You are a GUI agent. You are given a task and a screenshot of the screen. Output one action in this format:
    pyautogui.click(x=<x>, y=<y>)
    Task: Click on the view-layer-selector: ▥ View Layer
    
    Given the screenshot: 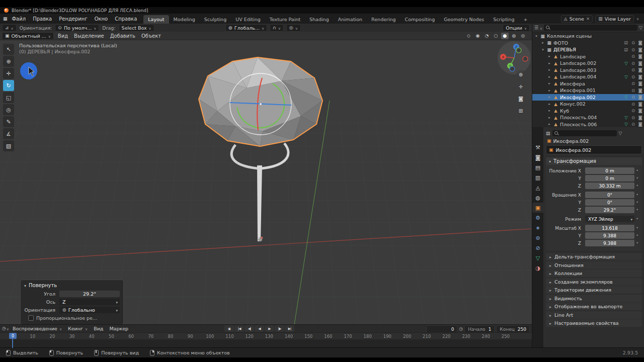 What is the action you would take?
    pyautogui.click(x=615, y=19)
    